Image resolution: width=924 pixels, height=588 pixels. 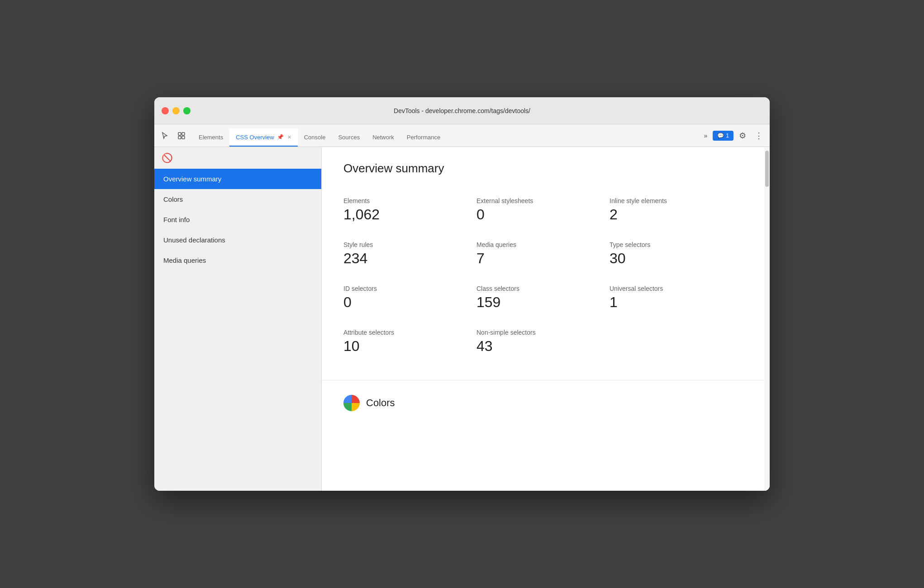 I want to click on sidebar-item-colors: Colors, so click(x=238, y=199).